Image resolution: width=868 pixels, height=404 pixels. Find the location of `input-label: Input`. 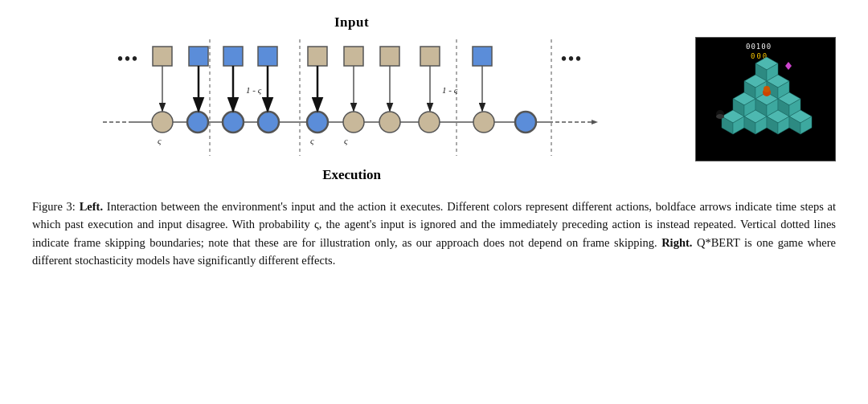

input-label: Input is located at coordinates (352, 22).